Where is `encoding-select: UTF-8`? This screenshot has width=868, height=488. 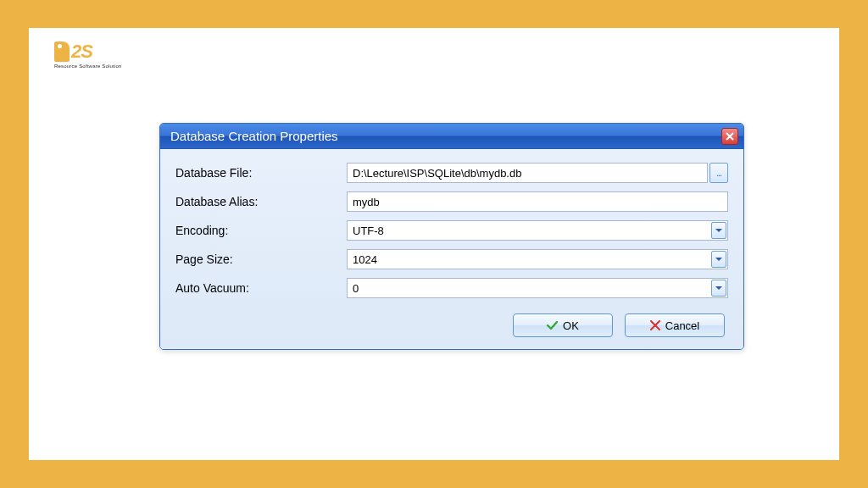 encoding-select: UTF-8 is located at coordinates (537, 230).